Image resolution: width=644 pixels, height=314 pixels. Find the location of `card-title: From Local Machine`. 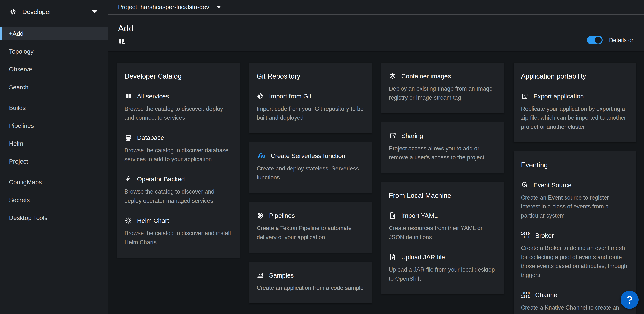

card-title: From Local Machine is located at coordinates (443, 196).